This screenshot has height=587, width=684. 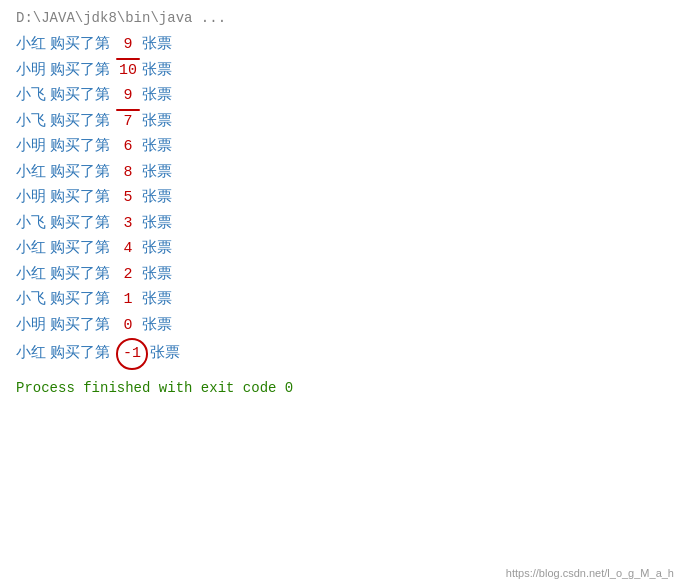 I want to click on ticket-number: 10, so click(x=128, y=71).